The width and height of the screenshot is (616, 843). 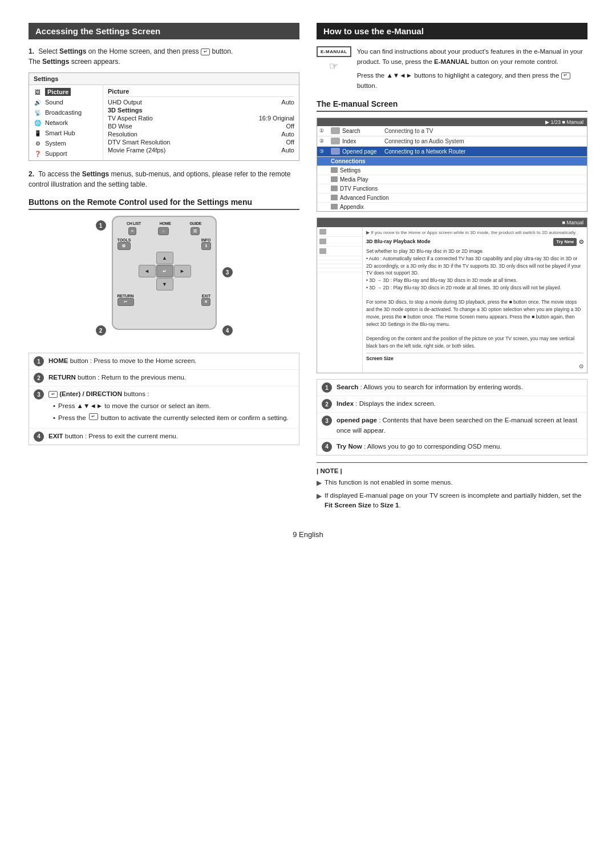 I want to click on note-item-2: ▶ If displayed E-manual page on your TV …, so click(x=452, y=501).